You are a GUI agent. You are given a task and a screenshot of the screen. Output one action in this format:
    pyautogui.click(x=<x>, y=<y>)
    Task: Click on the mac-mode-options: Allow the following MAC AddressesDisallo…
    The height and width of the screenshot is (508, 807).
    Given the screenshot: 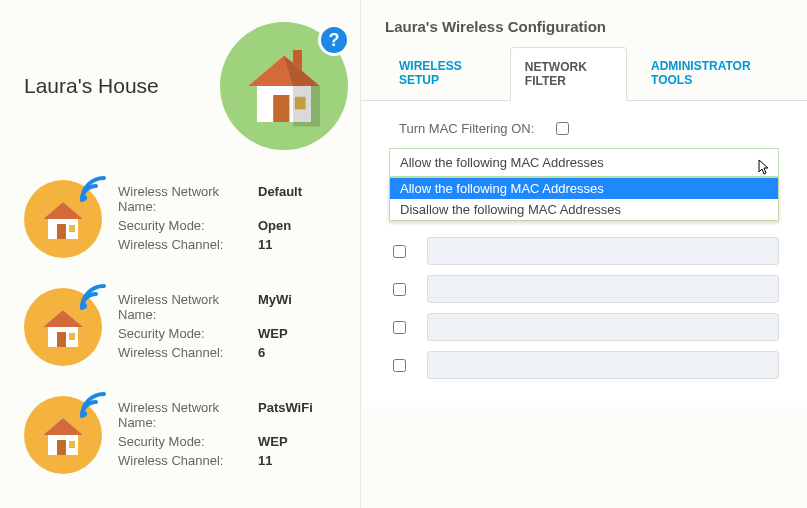 What is the action you would take?
    pyautogui.click(x=584, y=199)
    